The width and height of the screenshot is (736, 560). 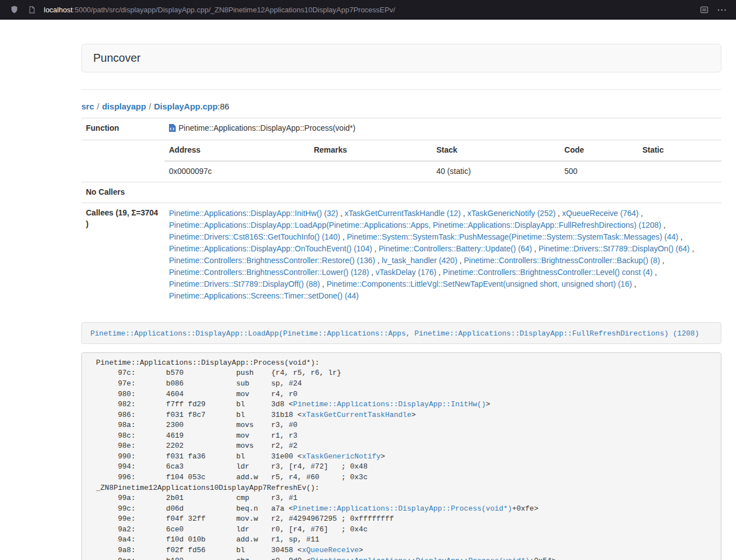 I want to click on callees-label: Callees (19, Σ=3704 ), so click(x=123, y=254).